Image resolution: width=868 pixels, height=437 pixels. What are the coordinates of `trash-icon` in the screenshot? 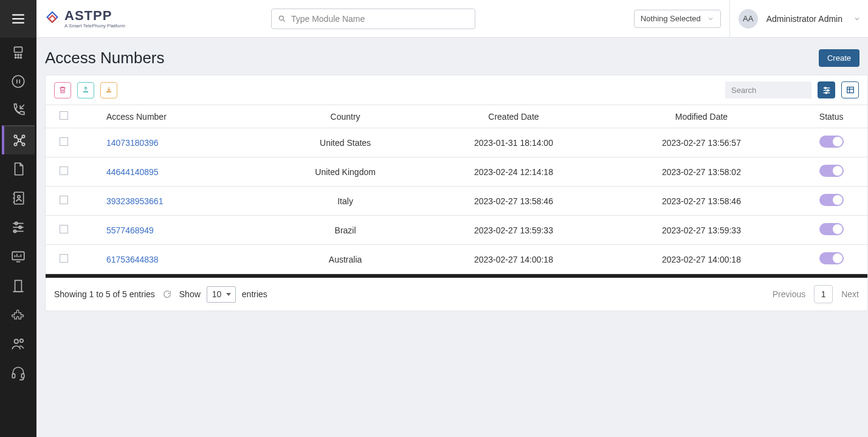 It's located at (63, 90).